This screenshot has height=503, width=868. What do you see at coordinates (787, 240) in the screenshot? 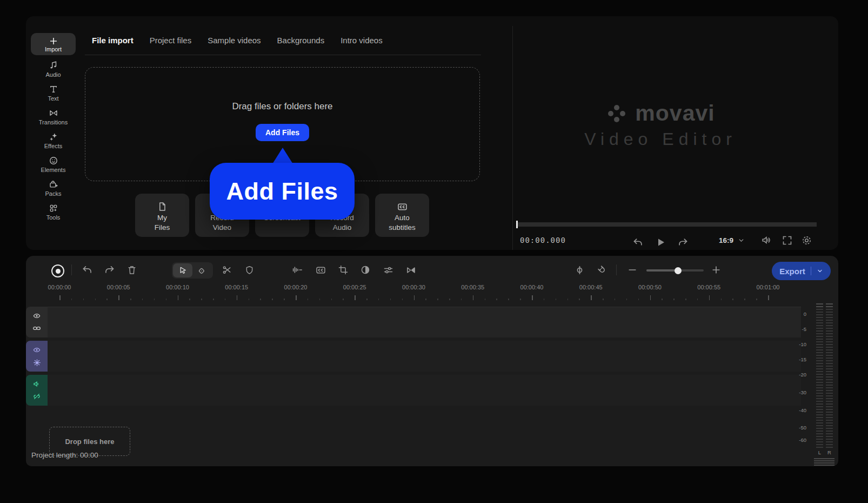
I see `fullscreen-icon` at bounding box center [787, 240].